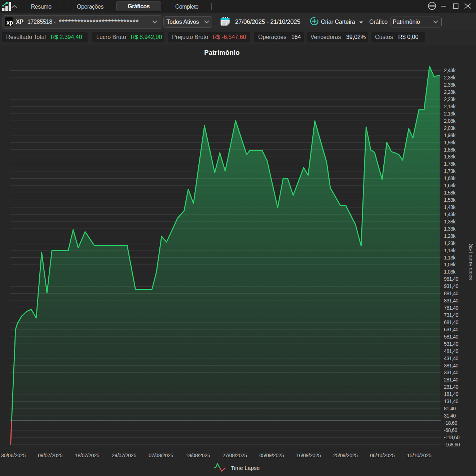  What do you see at coordinates (451, 423) in the screenshot?
I see `svg-text: -18,60` at bounding box center [451, 423].